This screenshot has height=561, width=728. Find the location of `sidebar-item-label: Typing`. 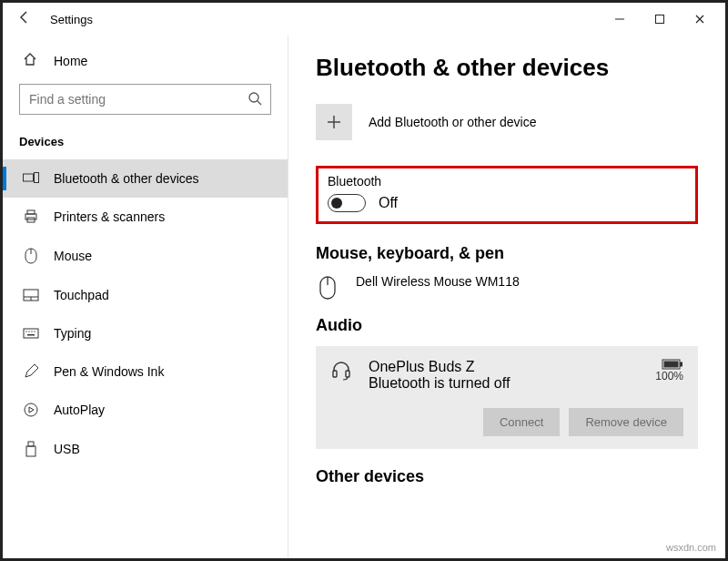

sidebar-item-label: Typing is located at coordinates (73, 333).